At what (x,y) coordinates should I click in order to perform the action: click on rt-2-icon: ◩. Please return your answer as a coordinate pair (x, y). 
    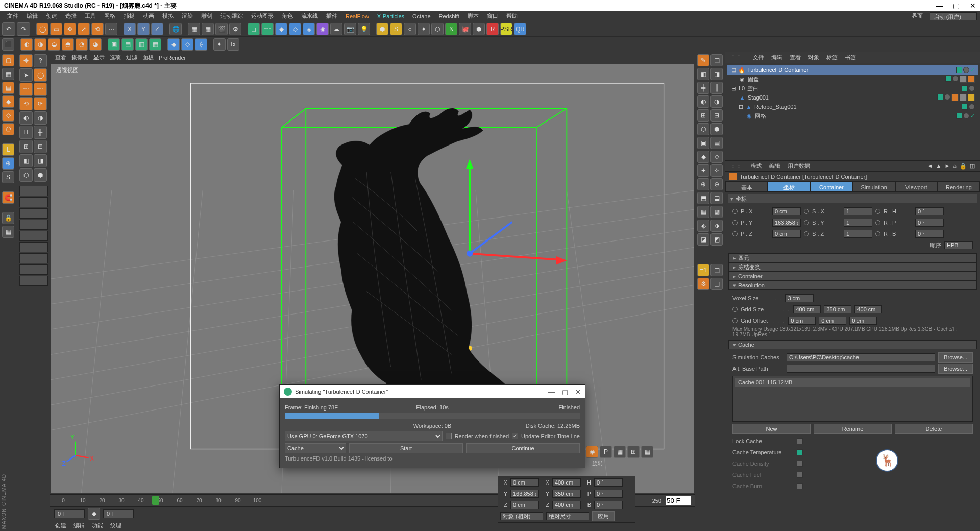
    Looking at the image, I should click on (717, 239).